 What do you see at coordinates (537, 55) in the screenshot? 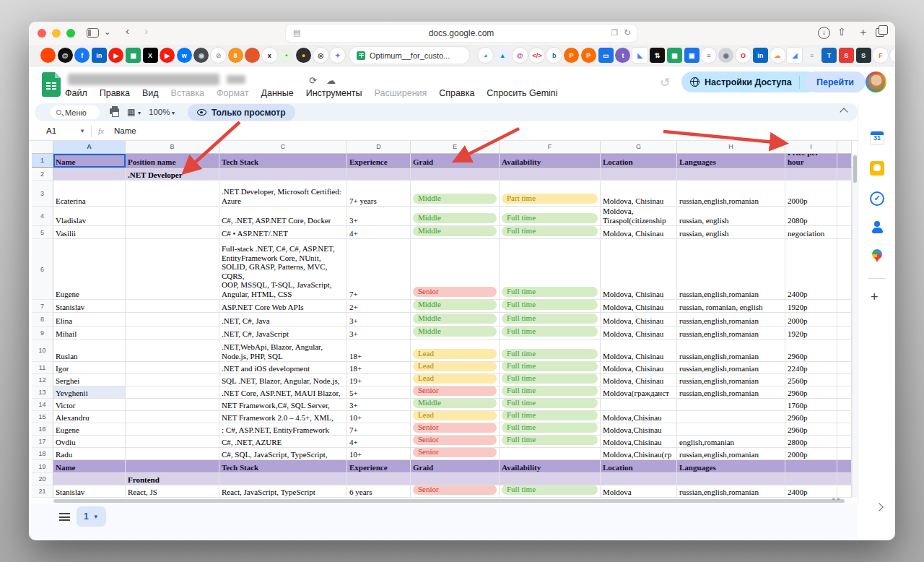
I see `code-icon: </>` at bounding box center [537, 55].